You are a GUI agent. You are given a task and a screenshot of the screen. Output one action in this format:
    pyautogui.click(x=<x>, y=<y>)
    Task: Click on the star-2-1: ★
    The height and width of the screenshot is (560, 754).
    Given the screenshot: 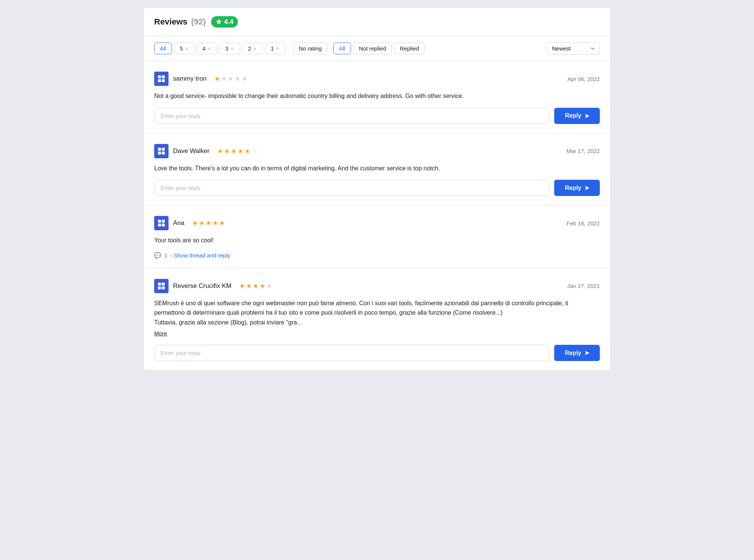 What is the action you would take?
    pyautogui.click(x=220, y=151)
    